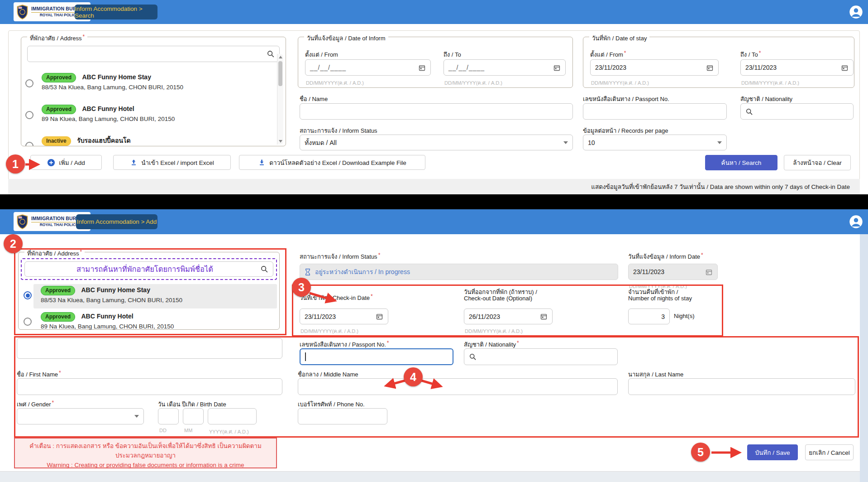 This screenshot has width=868, height=482. What do you see at coordinates (436, 111) in the screenshot?
I see `name-input` at bounding box center [436, 111].